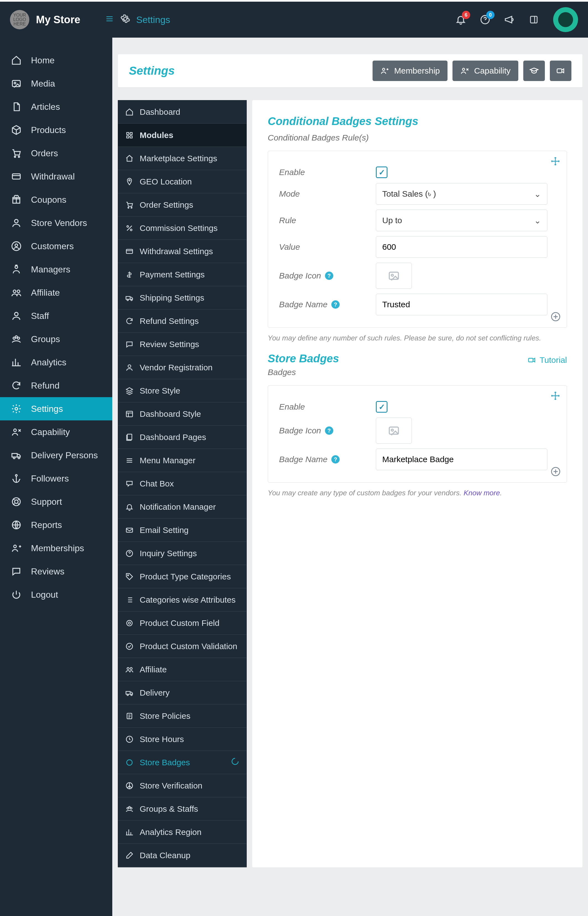  I want to click on sb-icon-upload, so click(394, 431).